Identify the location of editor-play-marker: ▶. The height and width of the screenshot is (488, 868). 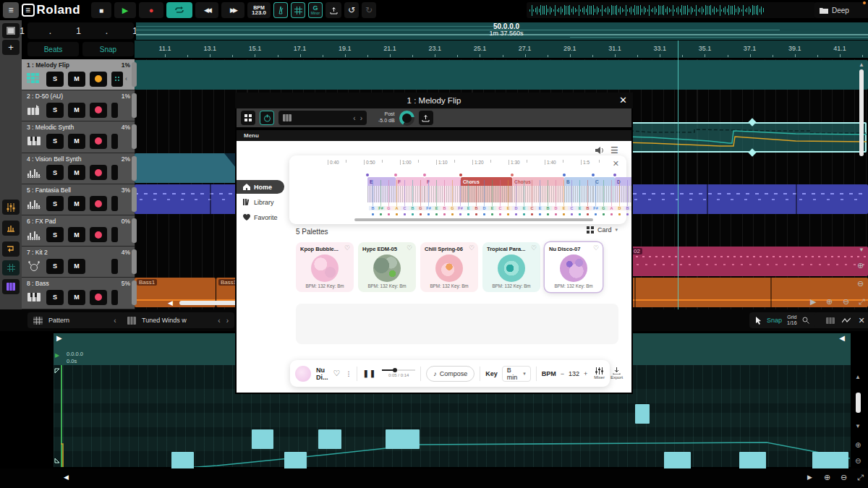
(59, 338).